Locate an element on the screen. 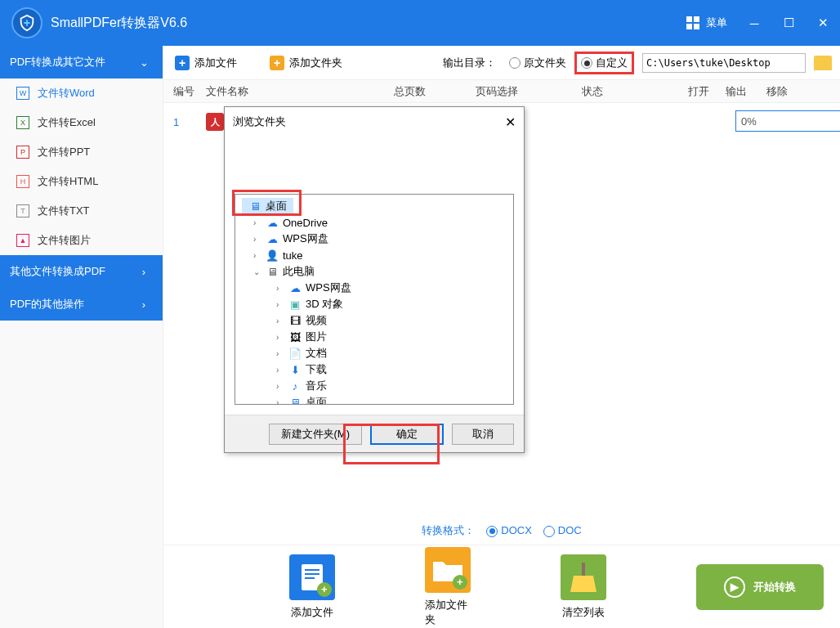  sidebar-section-convert-to-pdf: 其他文件转换成PDF › is located at coordinates (82, 271).